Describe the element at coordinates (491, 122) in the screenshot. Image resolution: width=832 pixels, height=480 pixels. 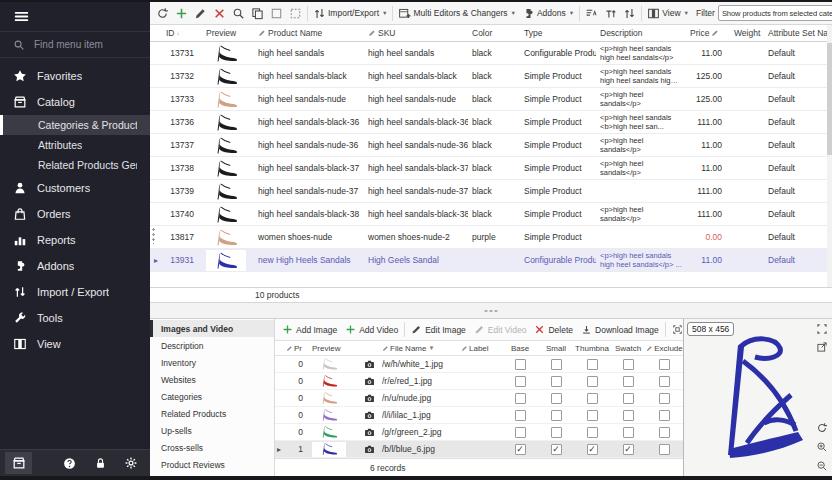
I see `product-row-13736: 13736high heel sandals-black-36high heel…` at that location.